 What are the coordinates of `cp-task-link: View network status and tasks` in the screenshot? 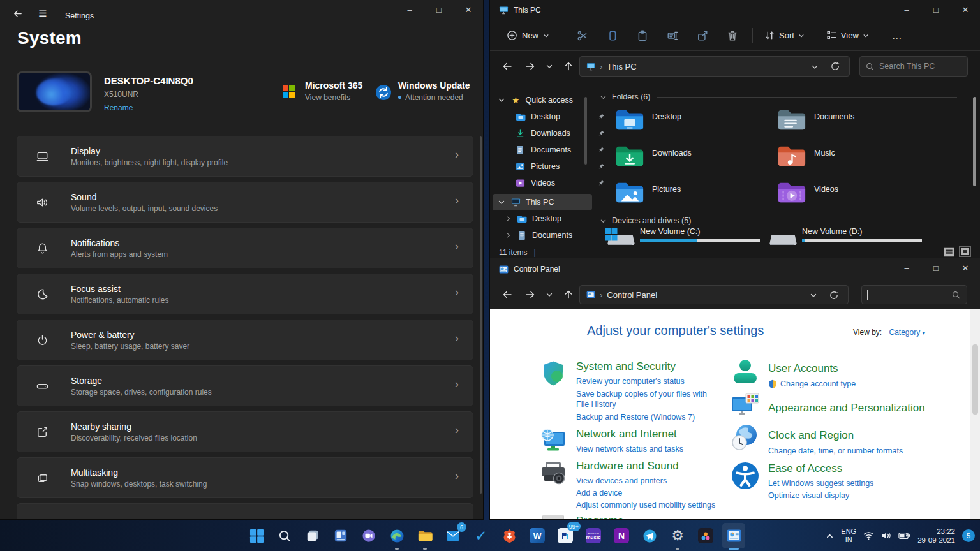 It's located at (653, 449).